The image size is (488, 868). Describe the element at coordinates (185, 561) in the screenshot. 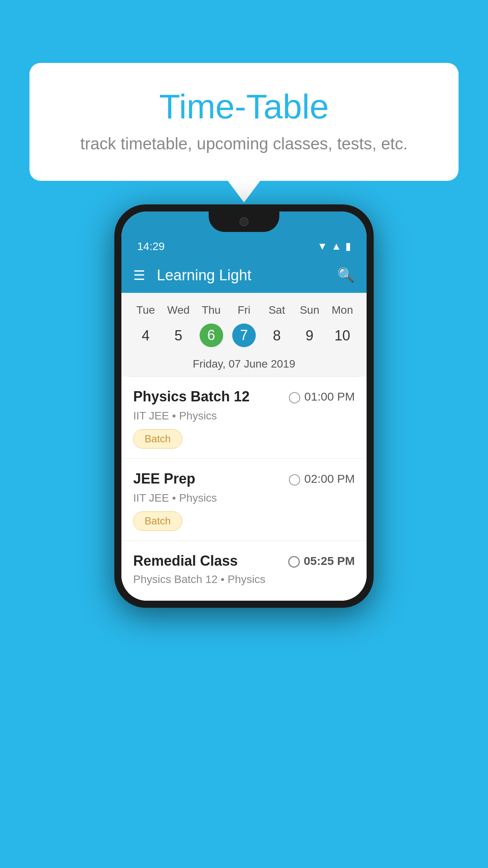

I see `class-name-3: Remedial Class` at that location.